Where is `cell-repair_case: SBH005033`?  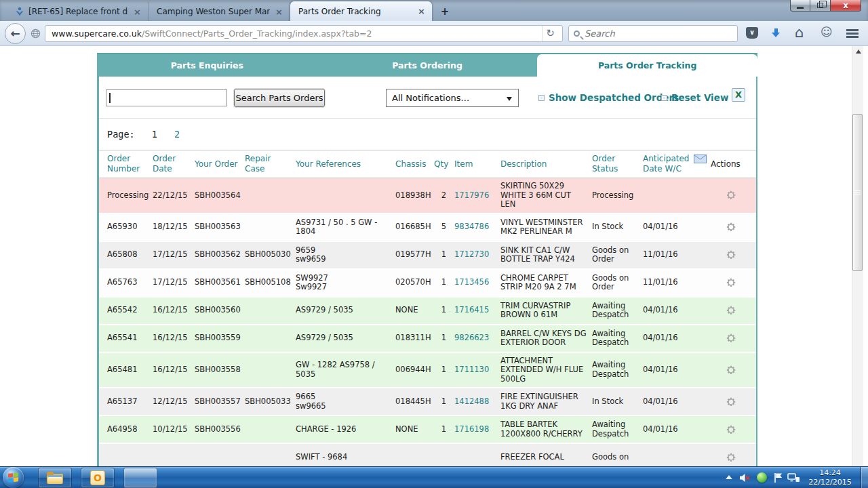
cell-repair_case: SBH005033 is located at coordinates (270, 401).